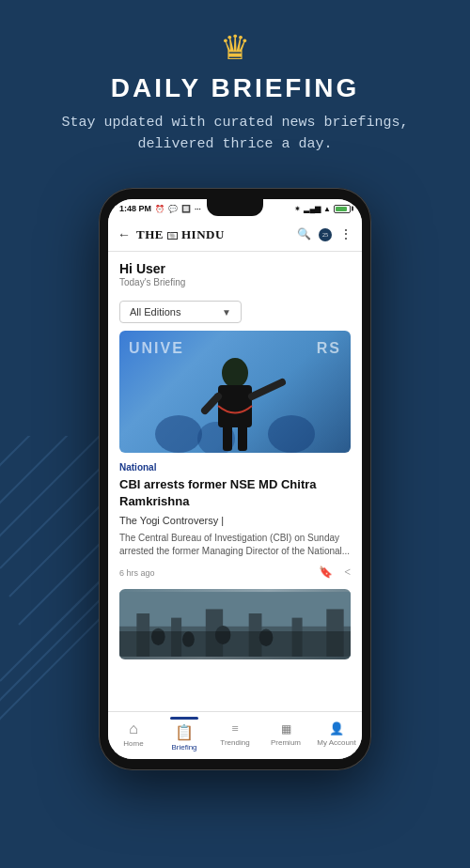 The width and height of the screenshot is (470, 868). What do you see at coordinates (235, 88) in the screenshot?
I see `app-title: DAILY BRIEFING` at bounding box center [235, 88].